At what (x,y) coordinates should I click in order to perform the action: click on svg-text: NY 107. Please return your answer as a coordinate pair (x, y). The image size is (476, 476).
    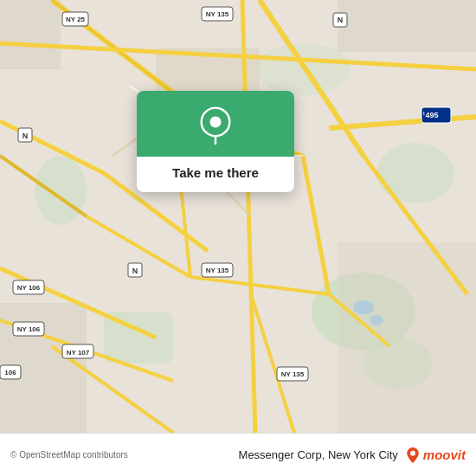
    Looking at the image, I should click on (78, 353).